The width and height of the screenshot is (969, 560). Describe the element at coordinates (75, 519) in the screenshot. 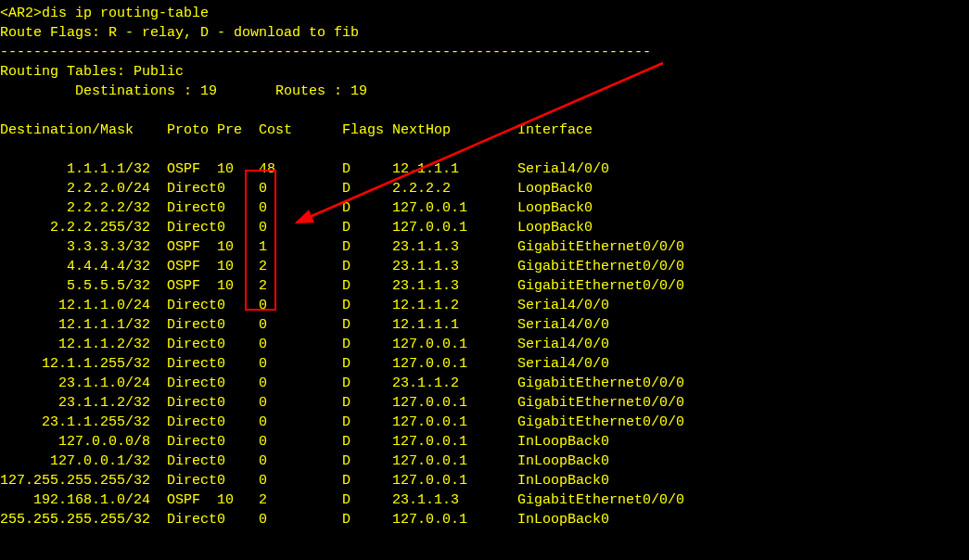

I see `cell-destination: 255.255.255.255/32` at that location.